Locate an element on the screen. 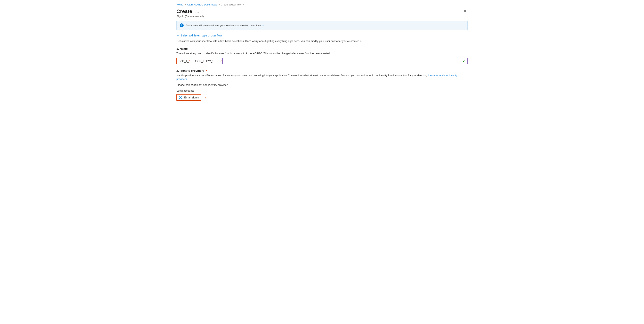  description-text: Get started with your user flow with a f… is located at coordinates (322, 41).